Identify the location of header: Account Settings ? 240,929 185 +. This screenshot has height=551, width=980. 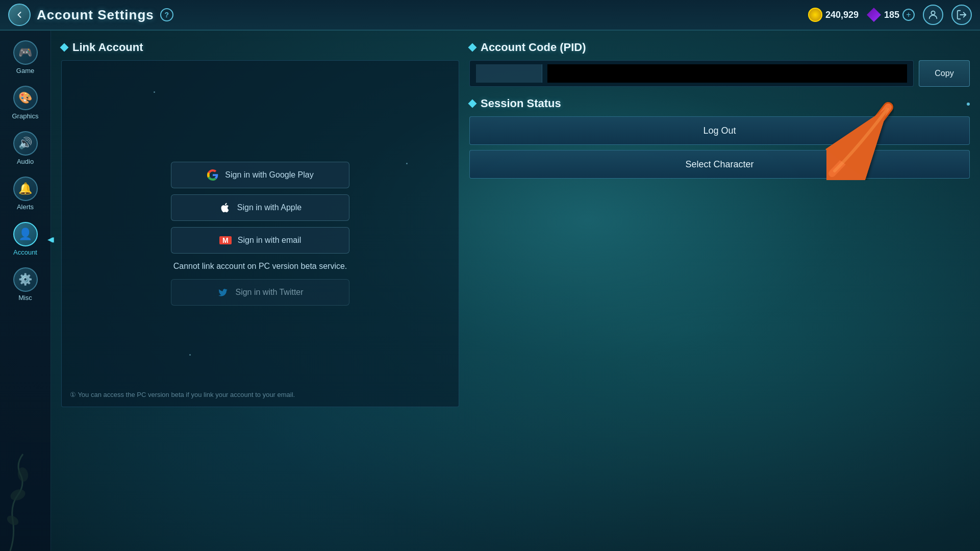
(490, 15).